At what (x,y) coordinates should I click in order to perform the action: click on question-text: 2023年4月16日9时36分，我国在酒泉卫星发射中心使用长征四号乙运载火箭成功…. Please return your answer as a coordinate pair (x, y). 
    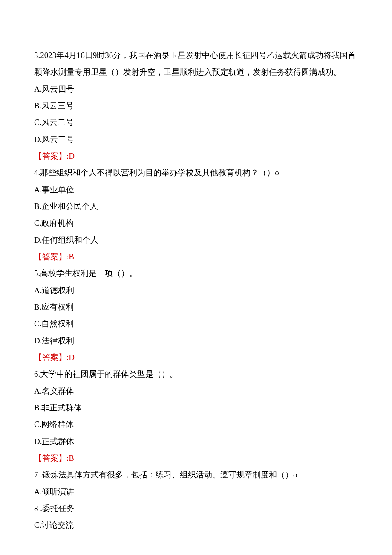
    Looking at the image, I should click on (195, 64).